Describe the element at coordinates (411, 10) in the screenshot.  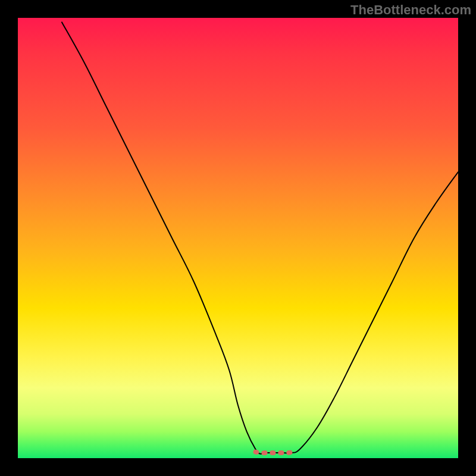
I see `attribution-text: TheBottleneck.com` at that location.